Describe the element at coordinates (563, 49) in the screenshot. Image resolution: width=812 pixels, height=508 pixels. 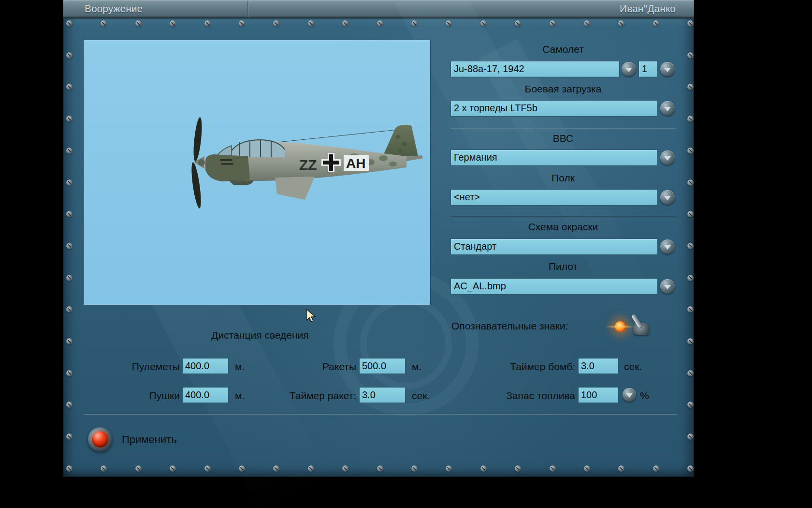
I see `aircraft-section-label: Самолет` at that location.